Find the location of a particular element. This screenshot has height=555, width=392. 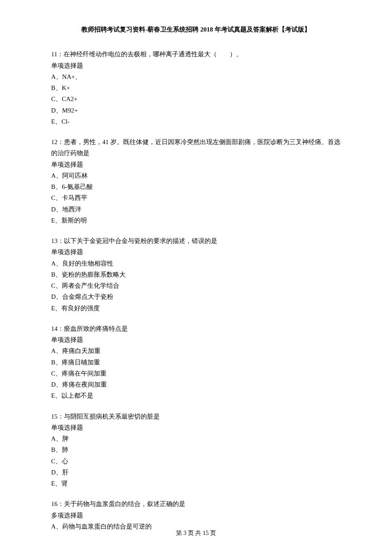

option: A、脾 is located at coordinates (196, 439).